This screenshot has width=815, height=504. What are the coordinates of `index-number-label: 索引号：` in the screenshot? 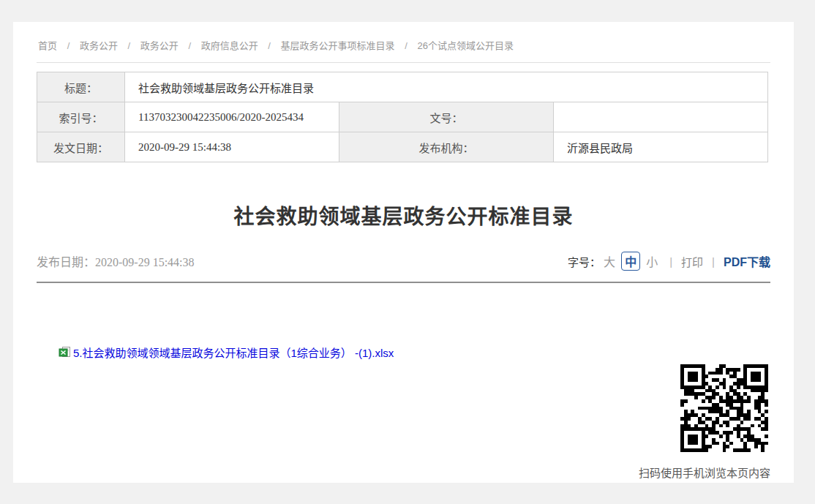 It's located at (81, 117).